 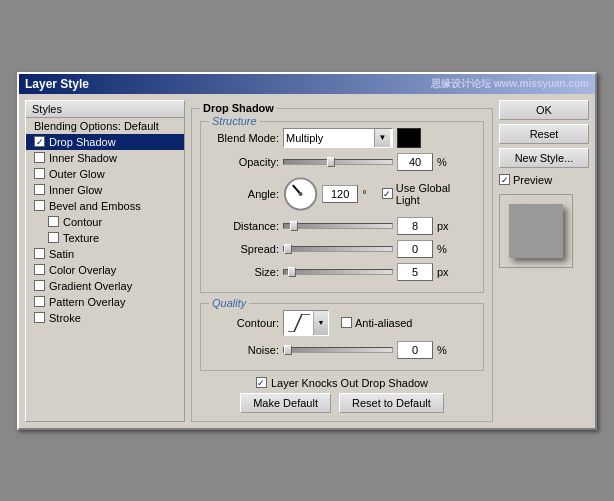 What do you see at coordinates (342, 162) in the screenshot?
I see `opacity-row: Opacity: %` at bounding box center [342, 162].